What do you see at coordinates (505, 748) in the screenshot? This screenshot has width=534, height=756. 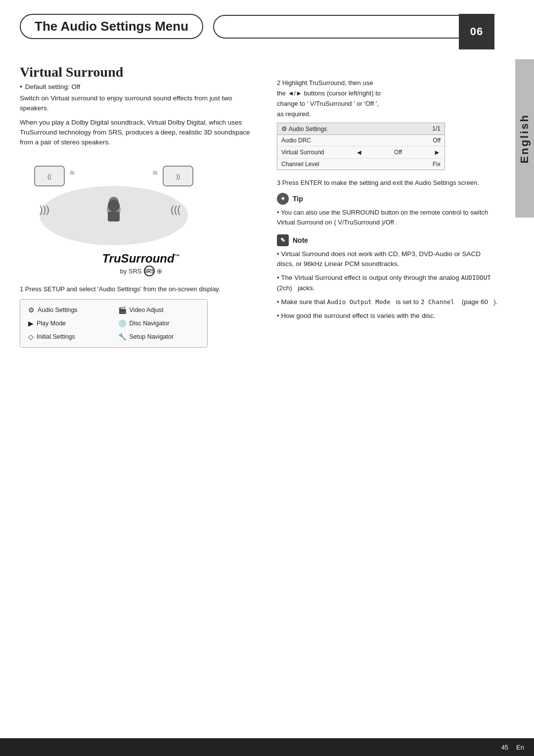 I see `bottom-page-number: 45` at bounding box center [505, 748].